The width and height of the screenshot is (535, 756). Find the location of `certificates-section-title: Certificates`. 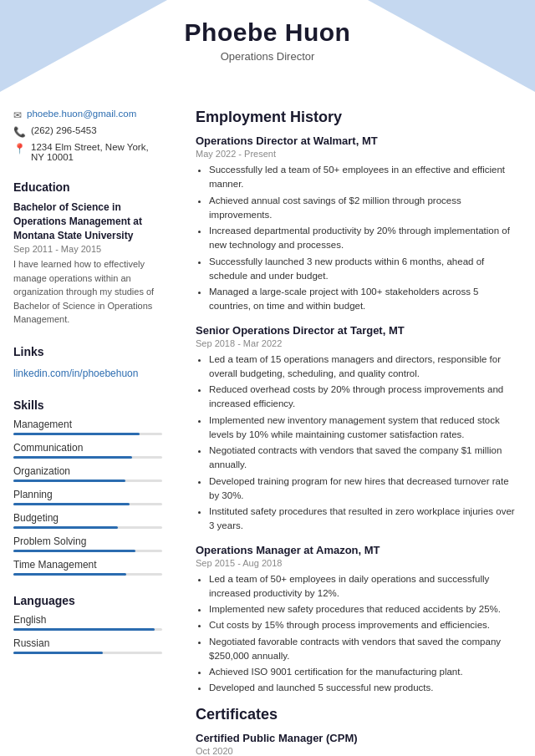

certificates-section-title: Certificates is located at coordinates (357, 715).